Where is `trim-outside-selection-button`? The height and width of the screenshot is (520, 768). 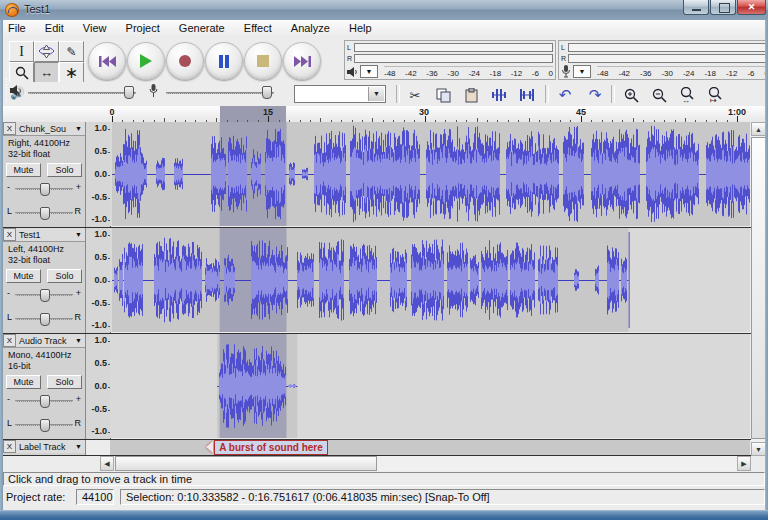
trim-outside-selection-button is located at coordinates (499, 95).